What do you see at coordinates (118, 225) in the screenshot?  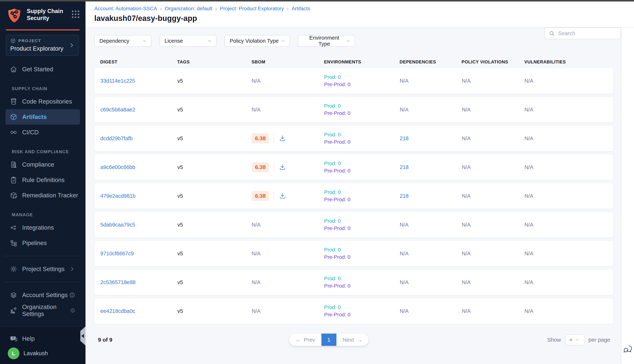 I see `digest-link: 5dab9caa79c5` at bounding box center [118, 225].